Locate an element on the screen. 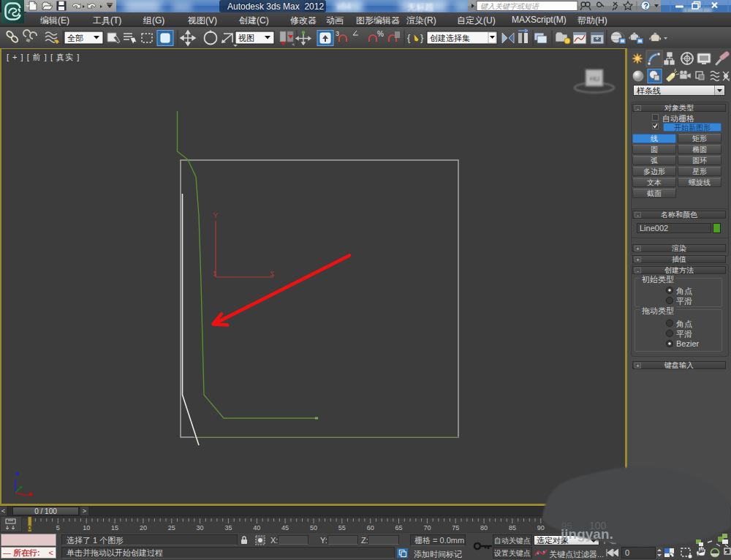  svg-text: 75 is located at coordinates (455, 528).